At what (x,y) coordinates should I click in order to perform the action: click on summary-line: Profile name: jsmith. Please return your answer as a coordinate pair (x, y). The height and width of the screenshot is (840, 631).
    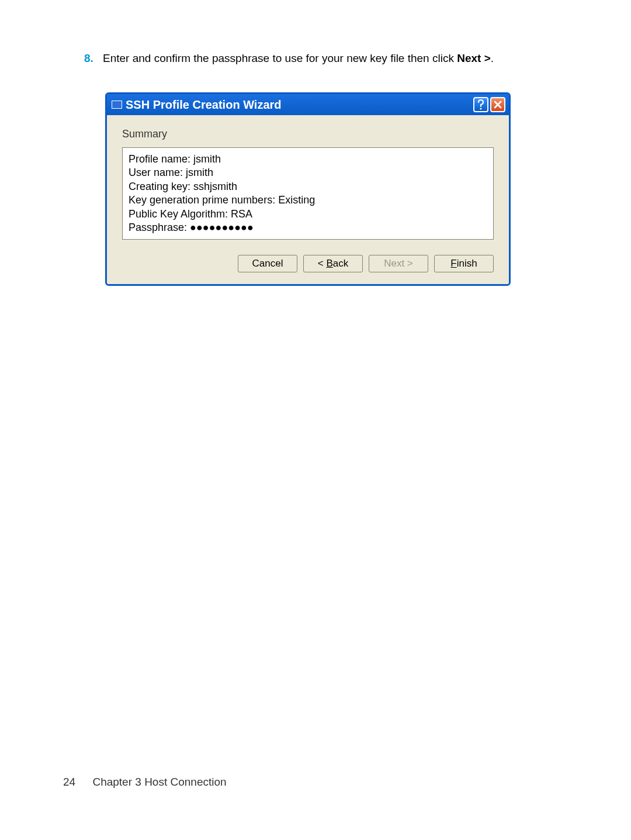
    Looking at the image, I should click on (308, 159).